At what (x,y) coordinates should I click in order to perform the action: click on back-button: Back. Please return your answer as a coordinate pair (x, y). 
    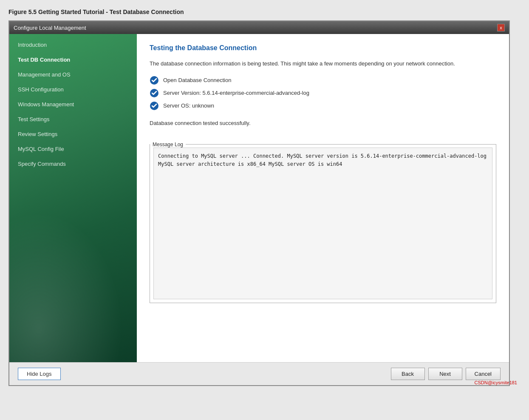
    Looking at the image, I should click on (408, 374).